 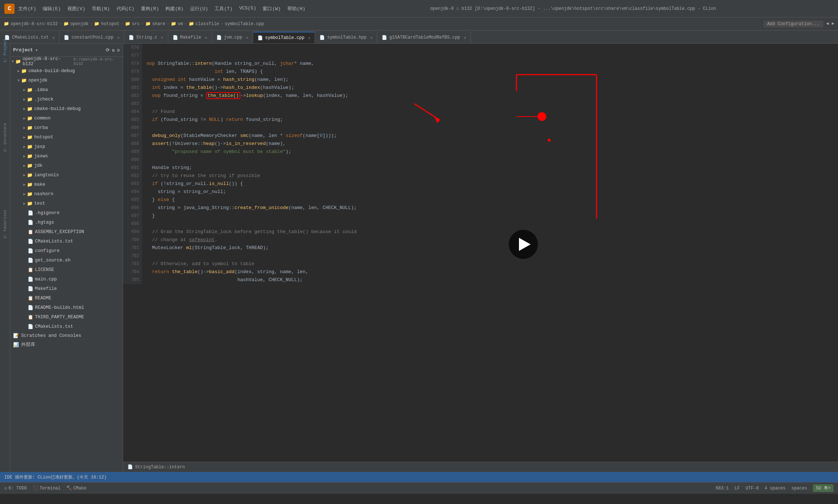 I want to click on menu-refactor: 重构(R), so click(x=150, y=9).